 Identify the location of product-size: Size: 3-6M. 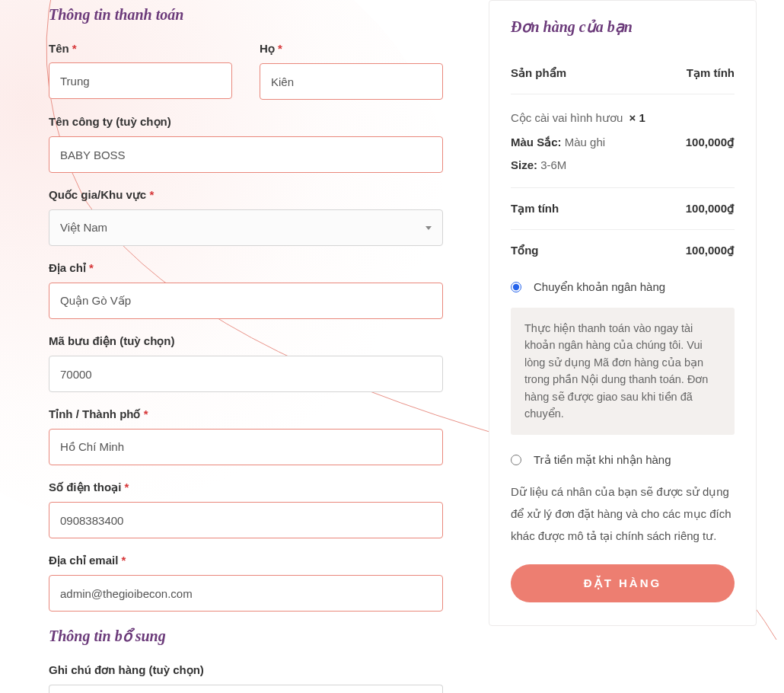
(539, 165).